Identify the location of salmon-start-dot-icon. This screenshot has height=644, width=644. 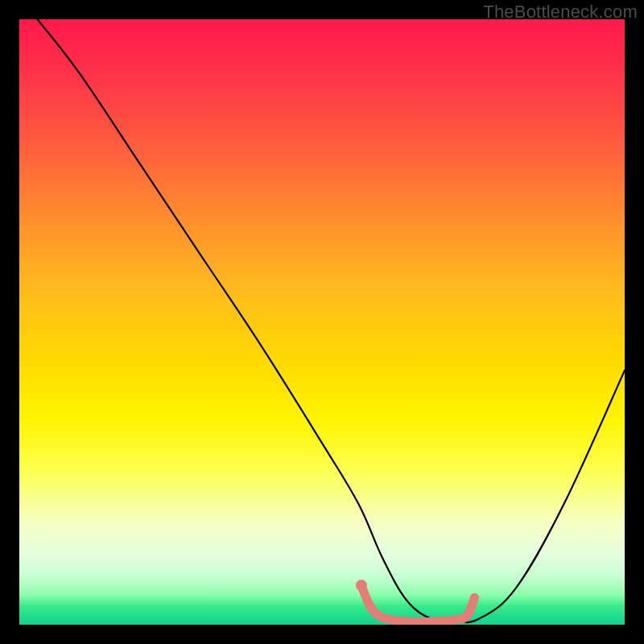
(361, 585).